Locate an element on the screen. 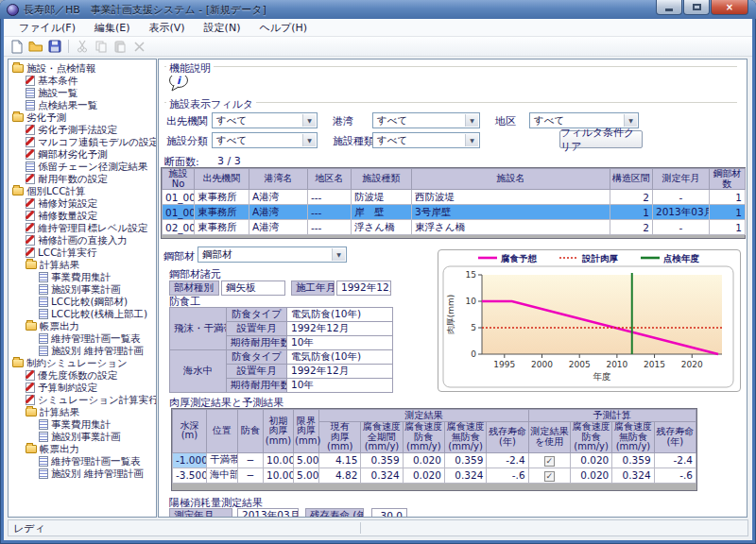 This screenshot has width=756, height=544. tree-item: 劣化予測 is located at coordinates (83, 117).